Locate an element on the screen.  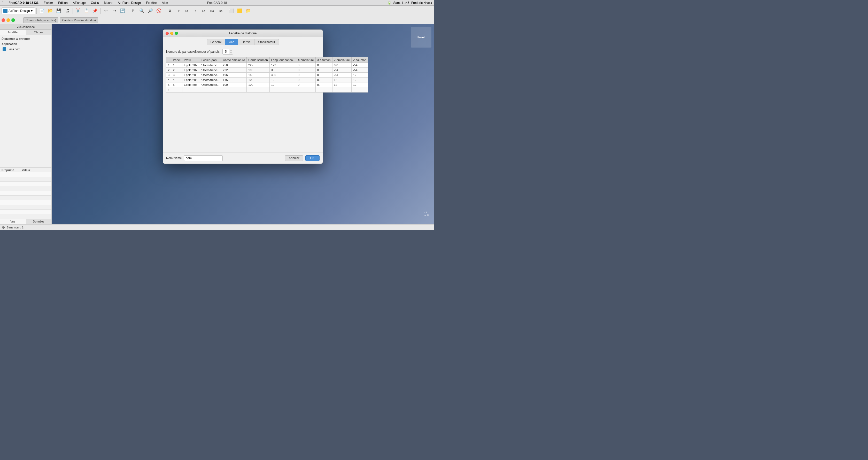
bounding-box-button: ⬜ is located at coordinates (231, 11).